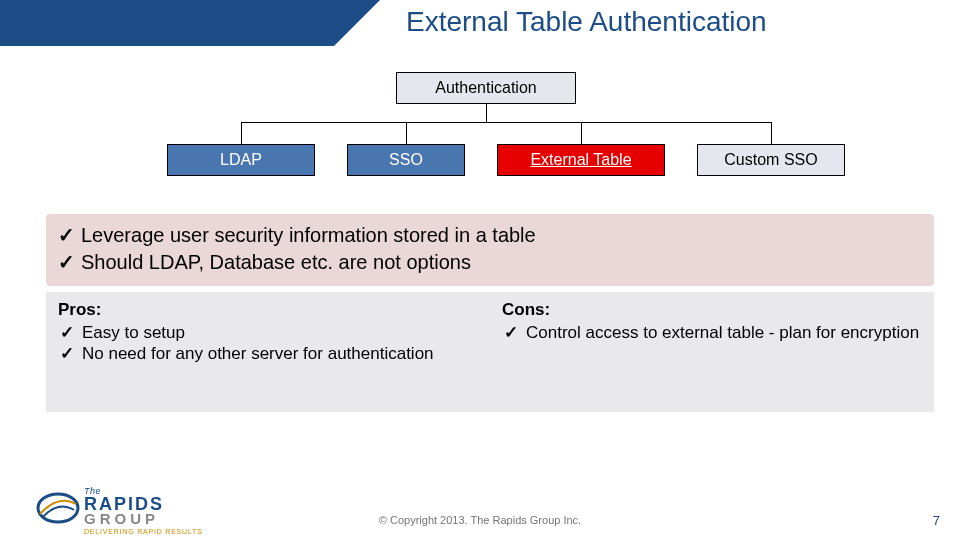  What do you see at coordinates (480, 510) in the screenshot?
I see `footer: The RAPIDS GROUP DELIVERING RAPID RESULT…` at bounding box center [480, 510].